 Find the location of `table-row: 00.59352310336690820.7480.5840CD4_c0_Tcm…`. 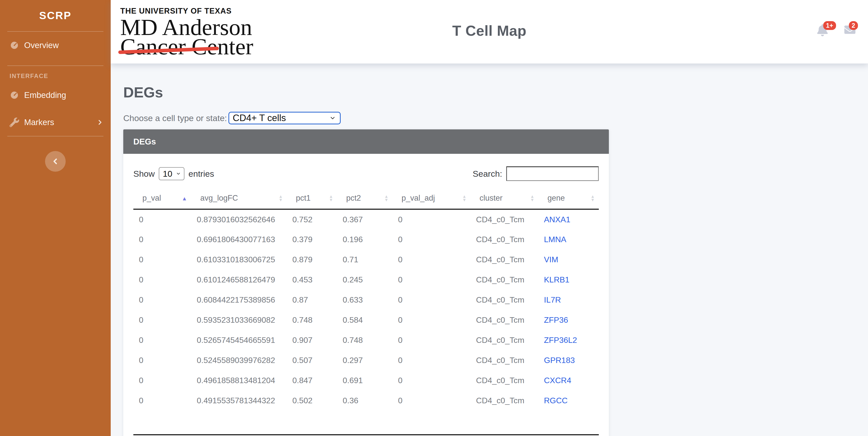

table-row: 00.59352310336690820.7480.5840CD4_c0_Tcm… is located at coordinates (366, 320).